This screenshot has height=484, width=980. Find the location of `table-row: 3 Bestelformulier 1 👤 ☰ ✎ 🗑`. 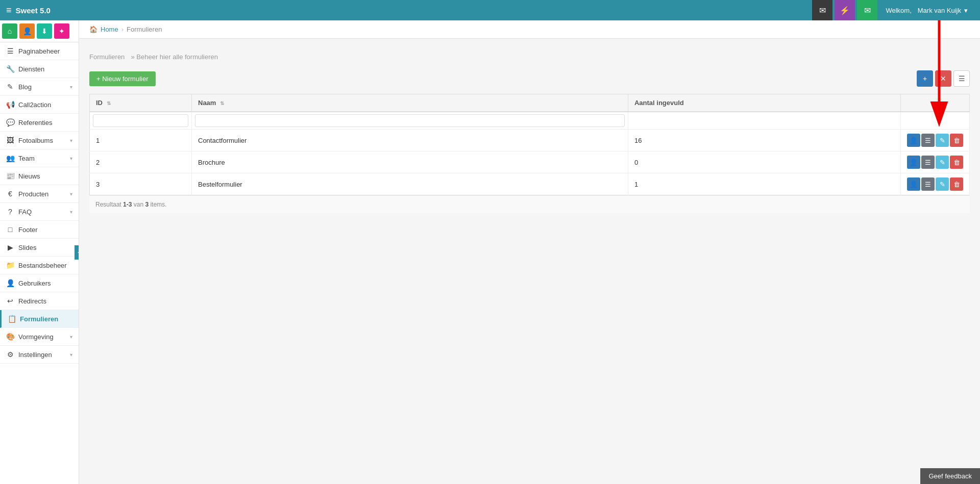

table-row: 3 Bestelformulier 1 👤 ☰ ✎ 🗑 is located at coordinates (530, 185).